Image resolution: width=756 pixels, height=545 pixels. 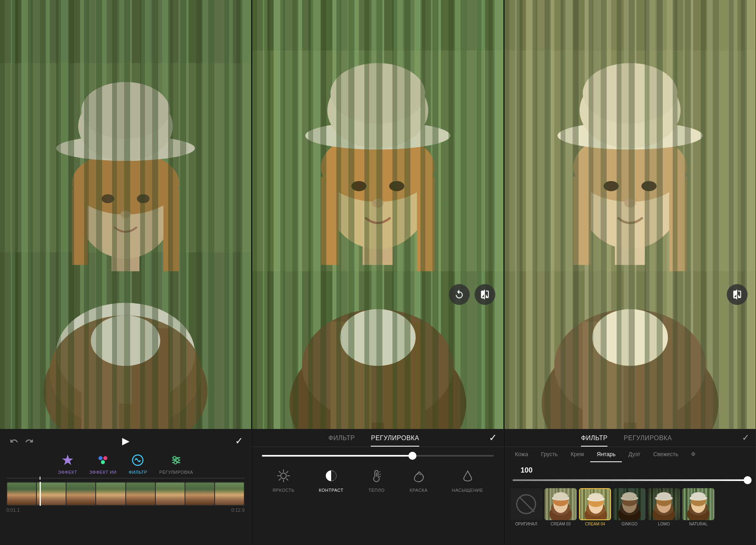 What do you see at coordinates (561, 507) in the screenshot?
I see `filter-cream03: CREAM 03` at bounding box center [561, 507].